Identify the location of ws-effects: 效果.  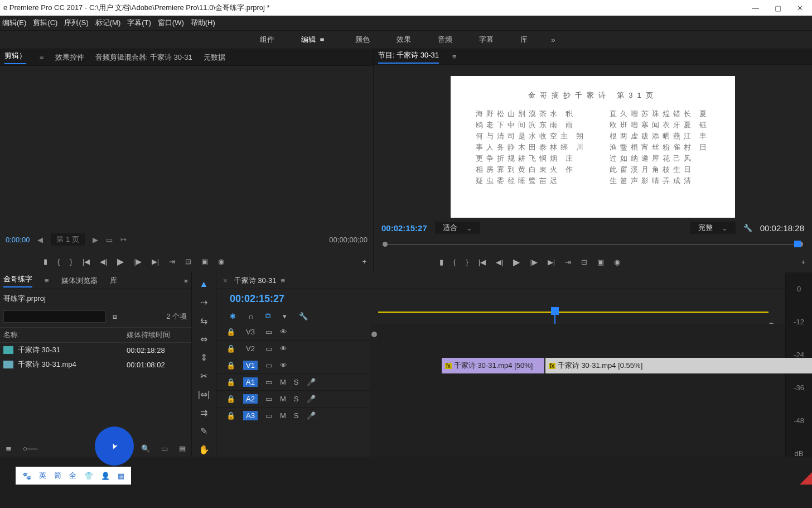
(404, 40).